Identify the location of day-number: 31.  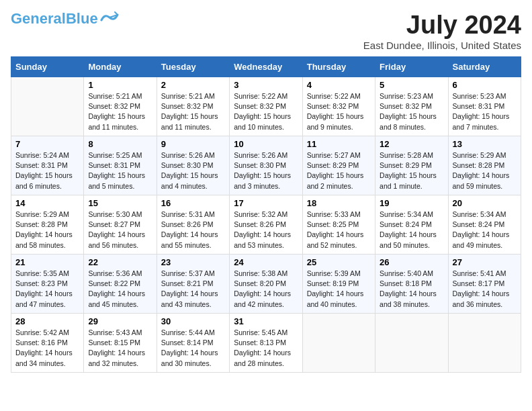
(266, 321).